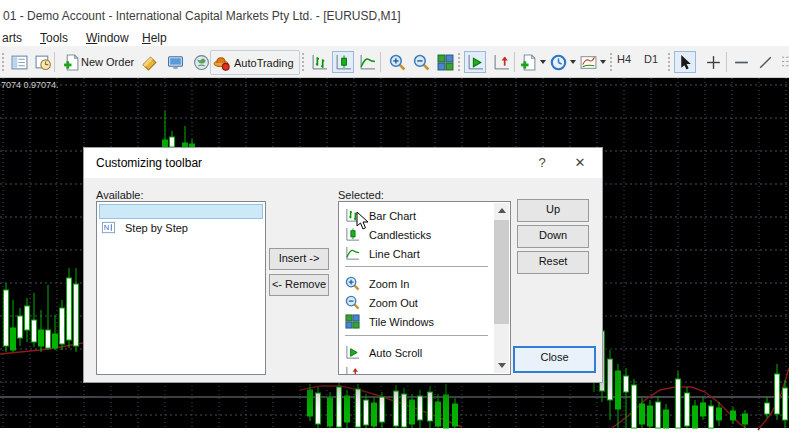  I want to click on zoom-out-button, so click(421, 62).